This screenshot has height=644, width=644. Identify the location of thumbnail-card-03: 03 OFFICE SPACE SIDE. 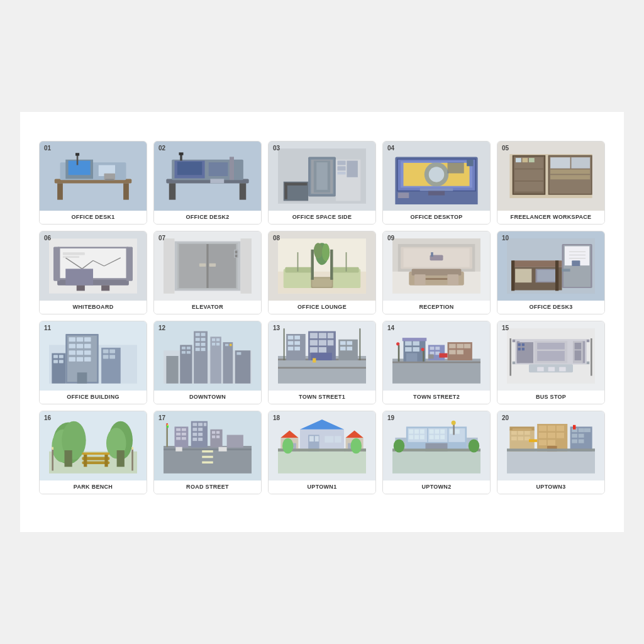
(322, 182).